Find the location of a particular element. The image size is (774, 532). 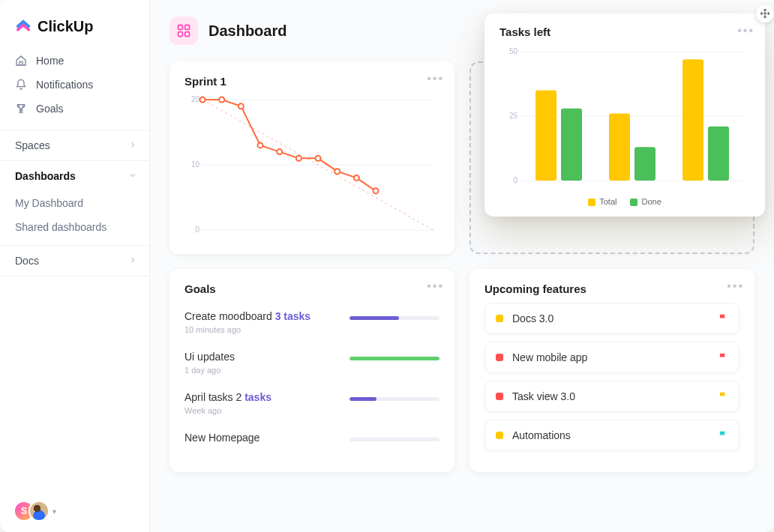

goal-meta: 10 minutes ago is located at coordinates (262, 330).